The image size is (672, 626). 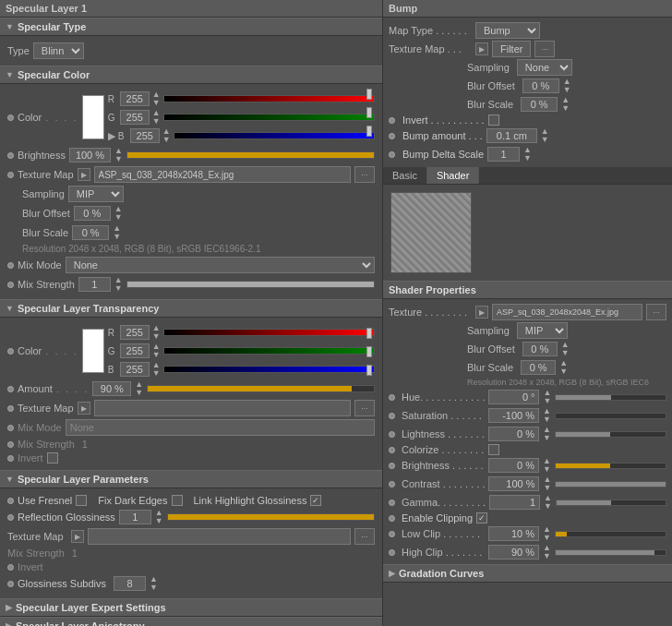 What do you see at coordinates (565, 349) in the screenshot?
I see `sp-bluroff-sp: ▲▼` at bounding box center [565, 349].